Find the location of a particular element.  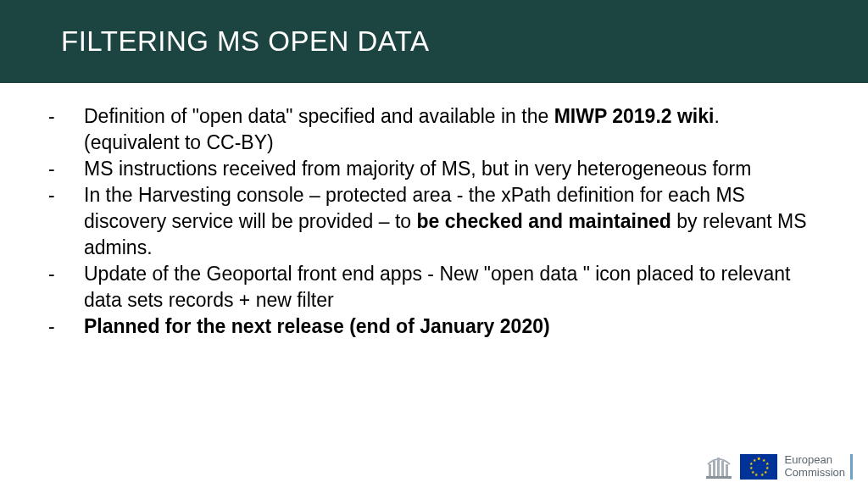

eu-flag-icon: ★ ★ ★ ★ ★ ★ ★ ★ ★ ★ ★ ★ is located at coordinates (759, 467).